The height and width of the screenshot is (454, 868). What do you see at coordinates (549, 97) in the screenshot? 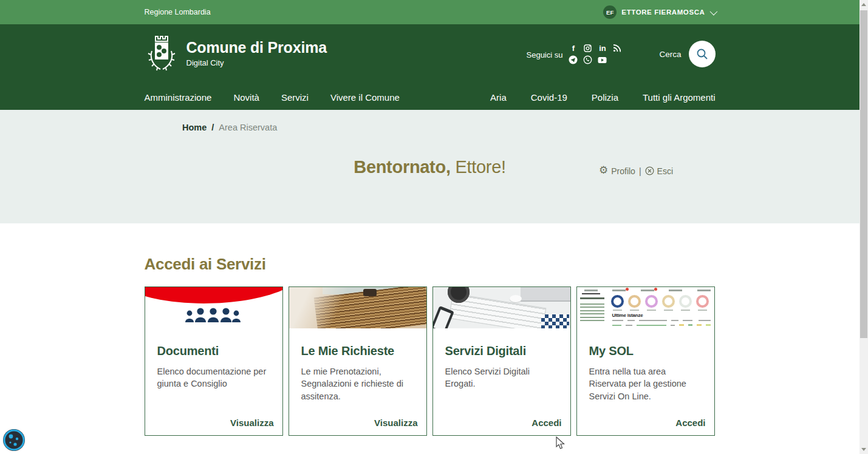
I see `nav-item-covid19: Covid-19` at bounding box center [549, 97].